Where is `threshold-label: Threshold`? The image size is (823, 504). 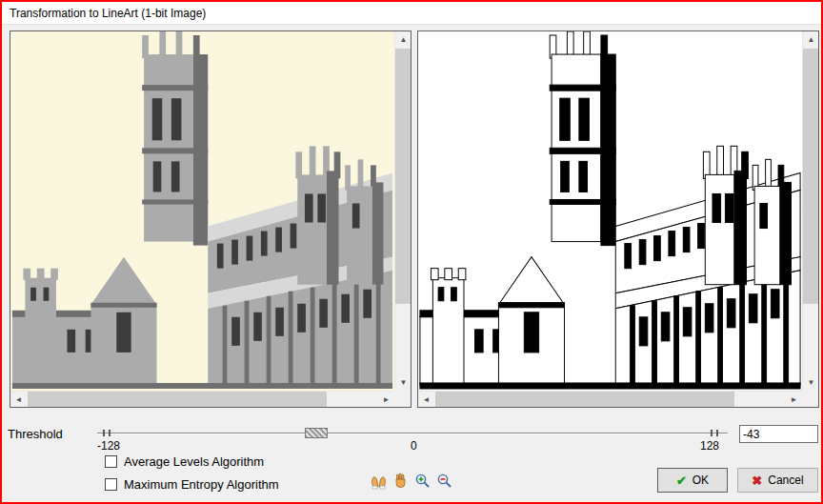
threshold-label: Threshold is located at coordinates (35, 434).